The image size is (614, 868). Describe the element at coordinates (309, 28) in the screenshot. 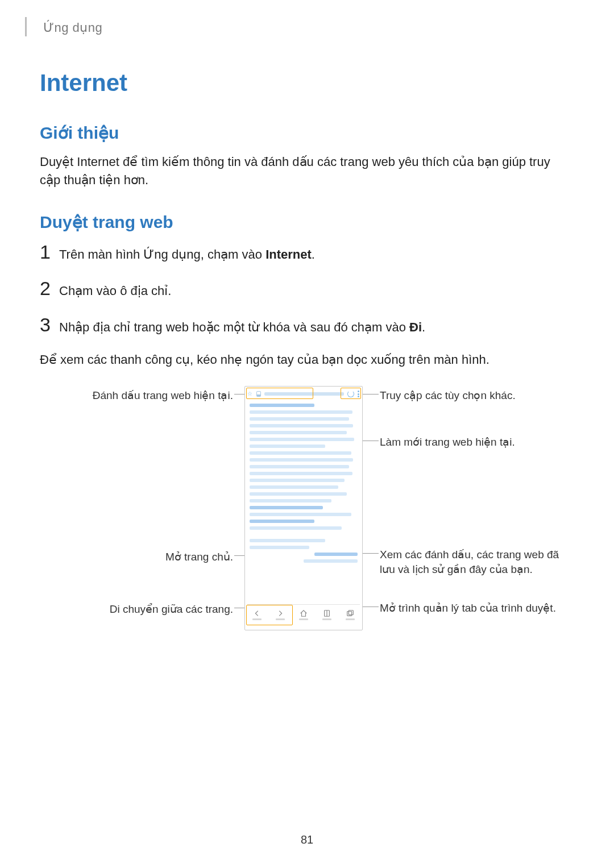

I see `breadcrumb: Ứng dụng` at that location.